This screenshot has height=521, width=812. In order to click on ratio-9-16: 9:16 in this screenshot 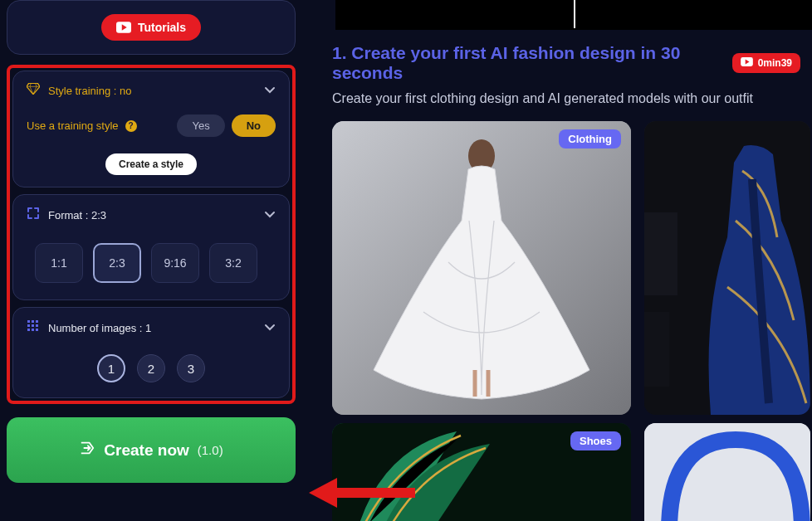, I will do `click(175, 263)`.